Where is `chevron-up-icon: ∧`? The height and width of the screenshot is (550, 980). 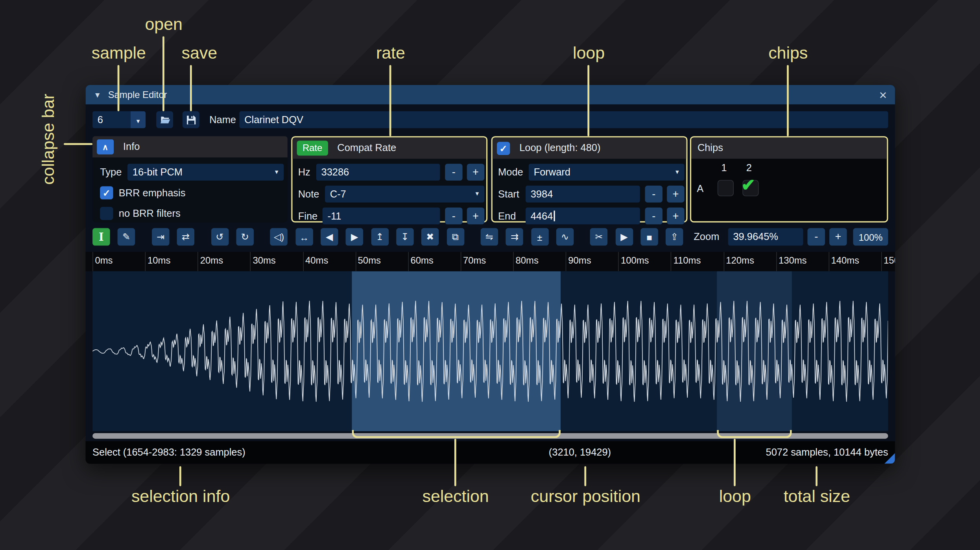
chevron-up-icon: ∧ is located at coordinates (105, 147).